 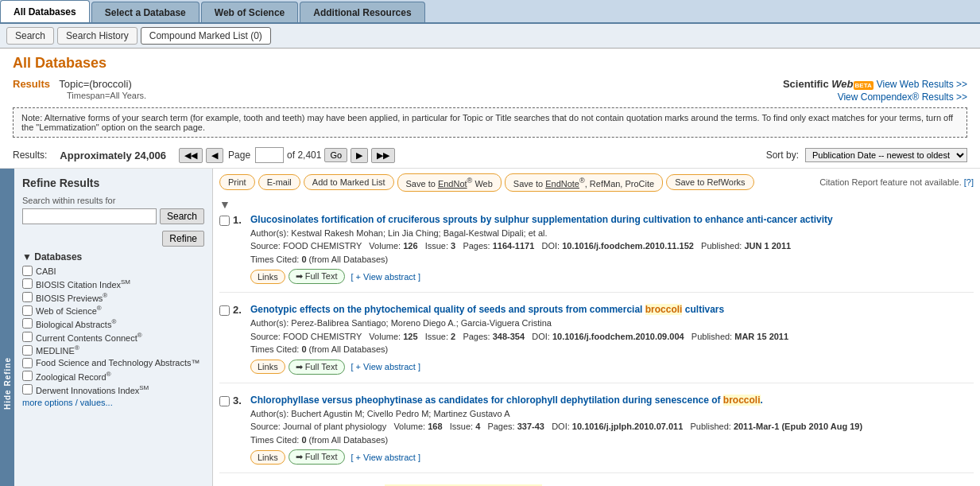 What do you see at coordinates (46, 271) in the screenshot?
I see `db-label-cabi: CABI` at bounding box center [46, 271].